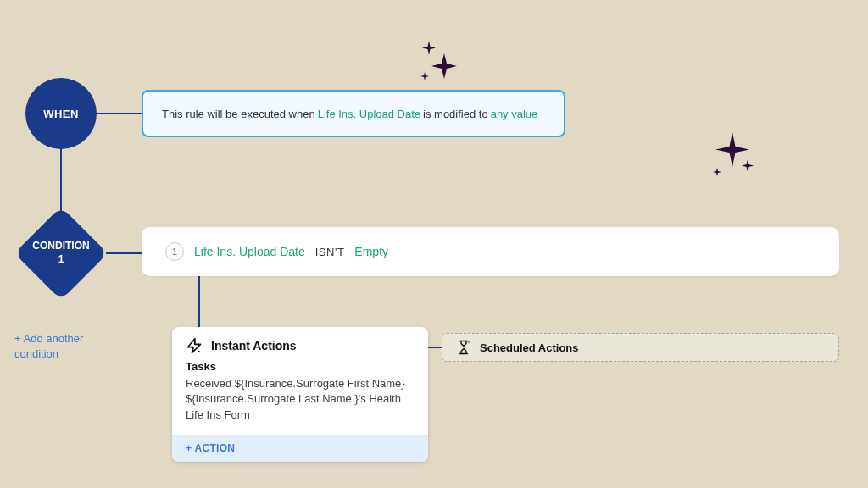 The image size is (868, 488). I want to click on instant-actions-header: Instant Actions, so click(300, 343).